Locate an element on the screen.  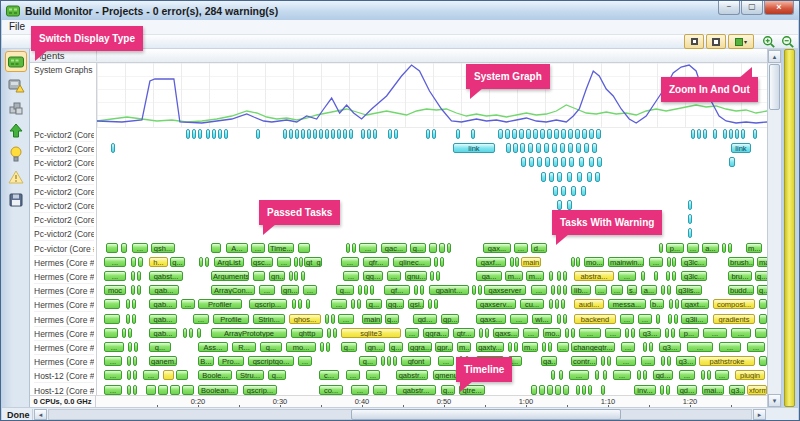
menu-file: File is located at coordinates (17, 28).